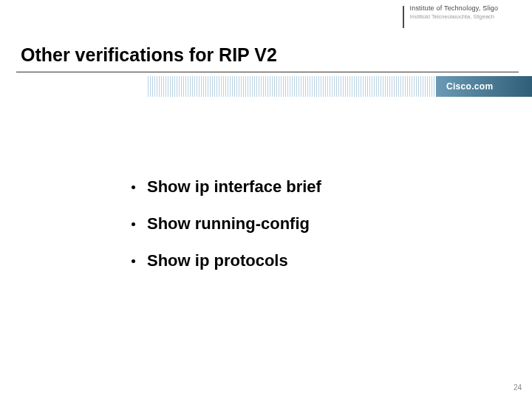  What do you see at coordinates (149, 55) in the screenshot?
I see `slide-title: Other verifications for RIP V2` at bounding box center [149, 55].